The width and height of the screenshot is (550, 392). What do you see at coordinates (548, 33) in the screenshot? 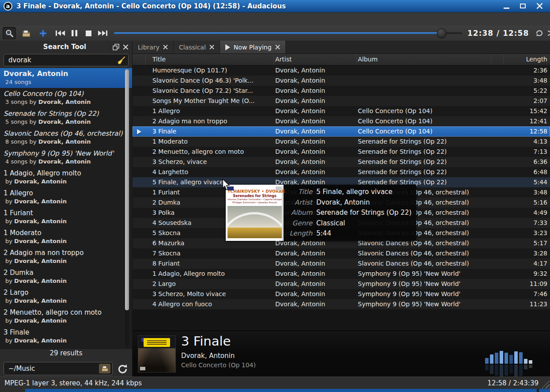
I see `shuffle-button` at bounding box center [548, 33].